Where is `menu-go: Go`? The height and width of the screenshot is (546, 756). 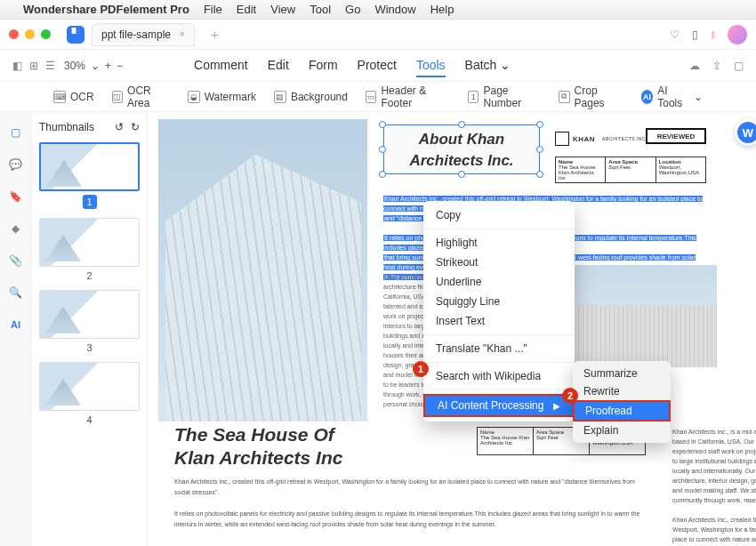
menu-go: Go is located at coordinates (352, 9).